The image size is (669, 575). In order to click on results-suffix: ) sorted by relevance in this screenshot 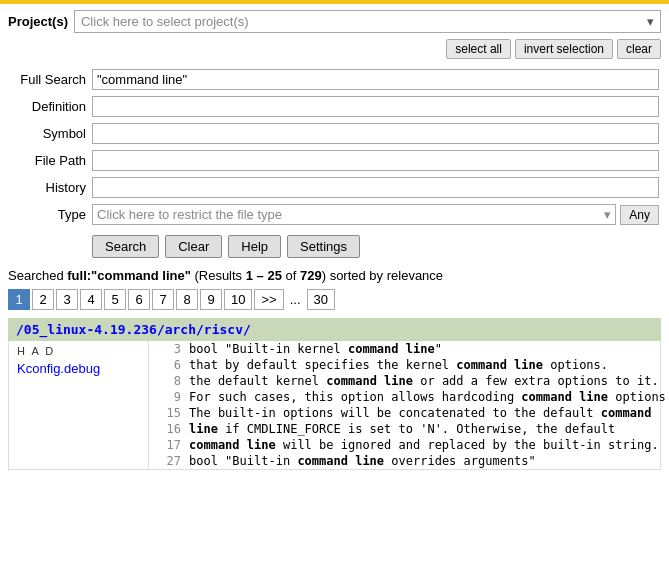, I will do `click(382, 276)`.